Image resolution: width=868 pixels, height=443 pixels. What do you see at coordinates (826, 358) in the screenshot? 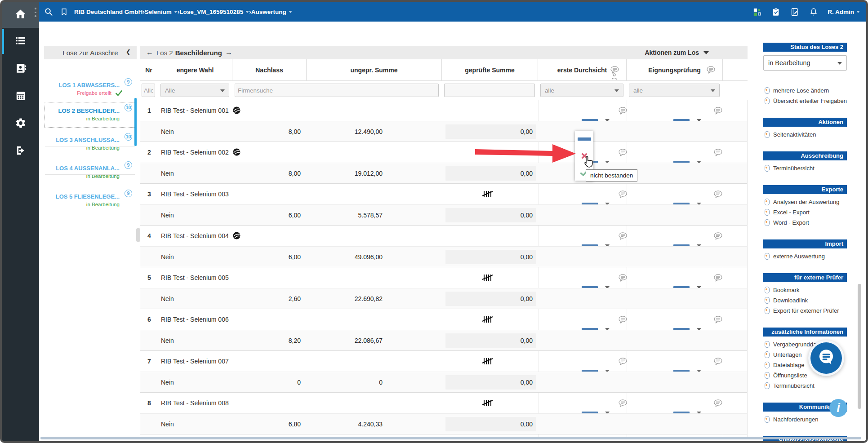
I see `chat-fab-button` at bounding box center [826, 358].